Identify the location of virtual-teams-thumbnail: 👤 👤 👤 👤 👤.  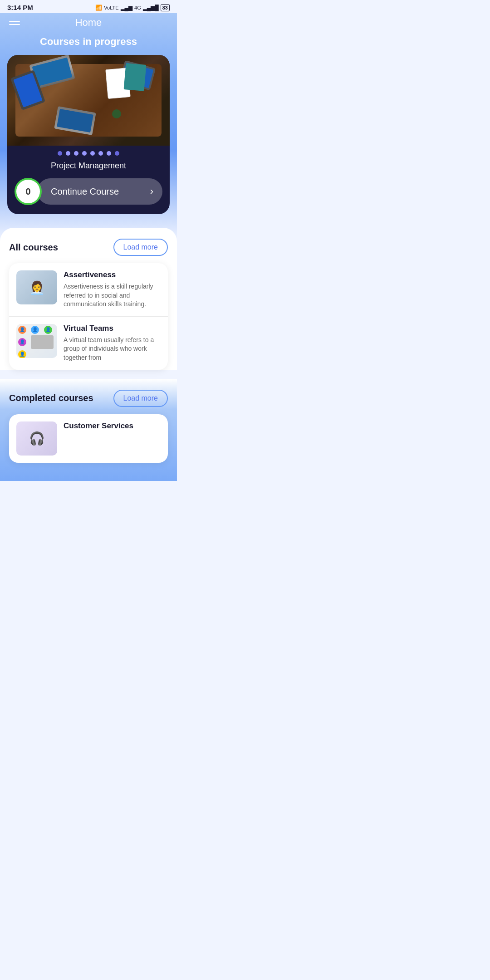
(37, 341).